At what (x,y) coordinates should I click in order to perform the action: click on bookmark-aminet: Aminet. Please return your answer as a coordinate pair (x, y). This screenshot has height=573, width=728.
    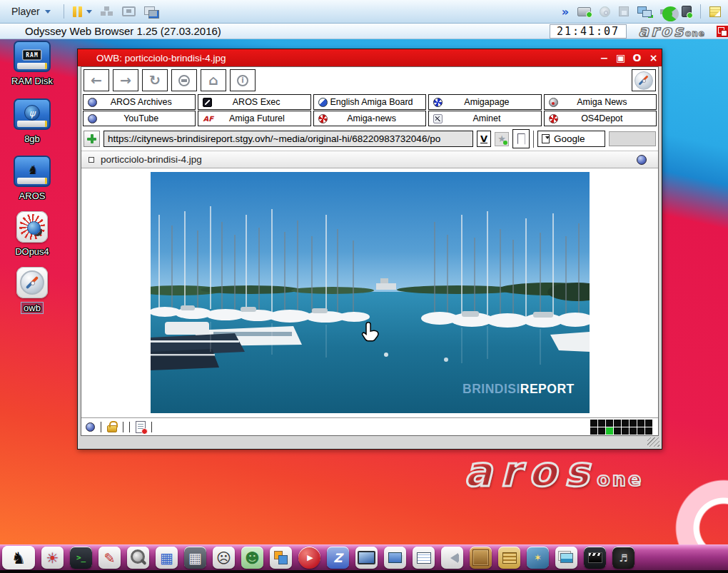
    Looking at the image, I should click on (485, 118).